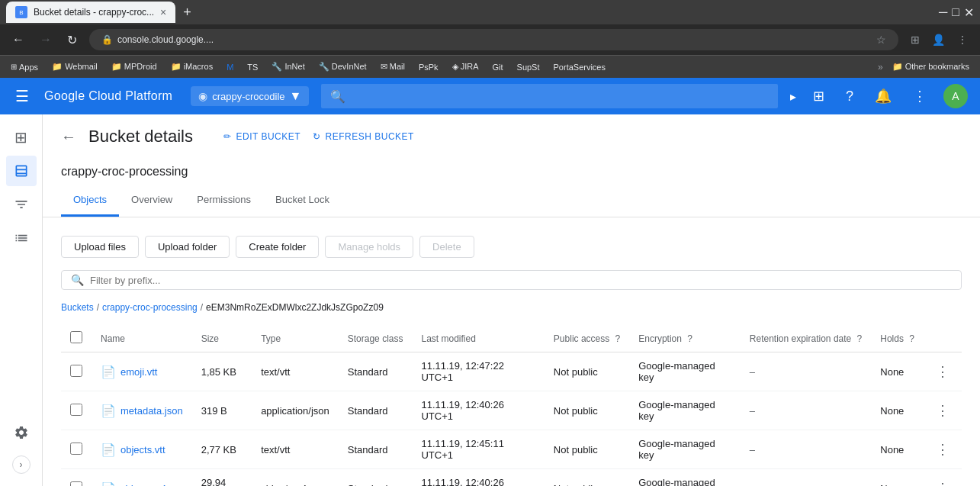 This screenshot has width=980, height=486. I want to click on profile-icon: 👤, so click(938, 40).